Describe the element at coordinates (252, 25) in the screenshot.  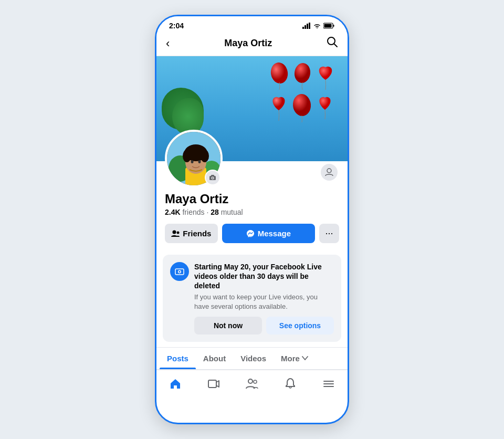
I see `status-bar: 2:04` at that location.